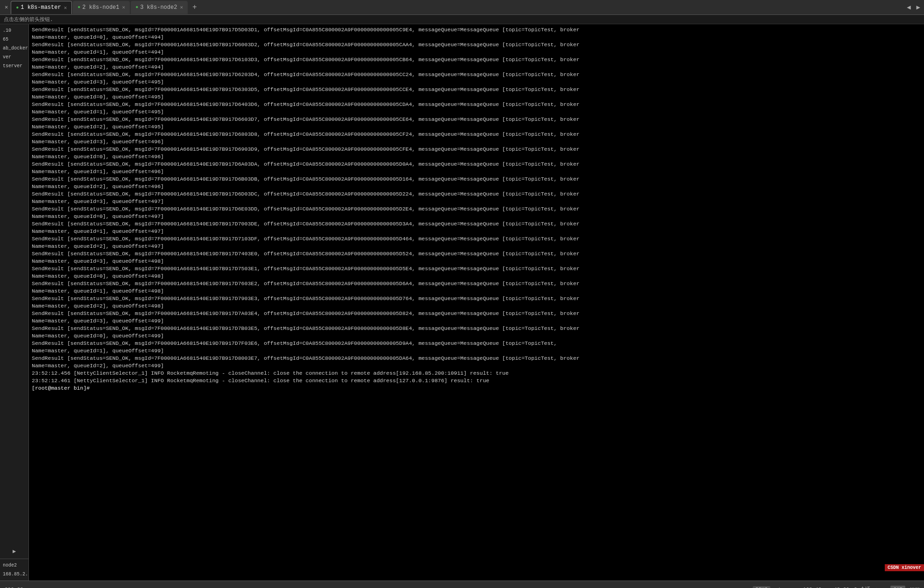 The image size is (924, 588). I want to click on scroll-up-button: ▲, so click(877, 587).